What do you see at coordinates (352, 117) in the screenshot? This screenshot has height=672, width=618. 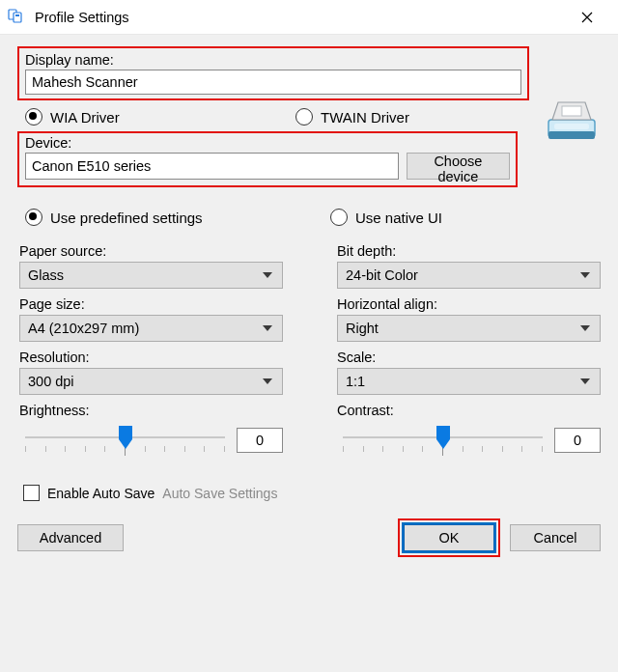 I see `twain-driver-option: TWAIN Driver` at bounding box center [352, 117].